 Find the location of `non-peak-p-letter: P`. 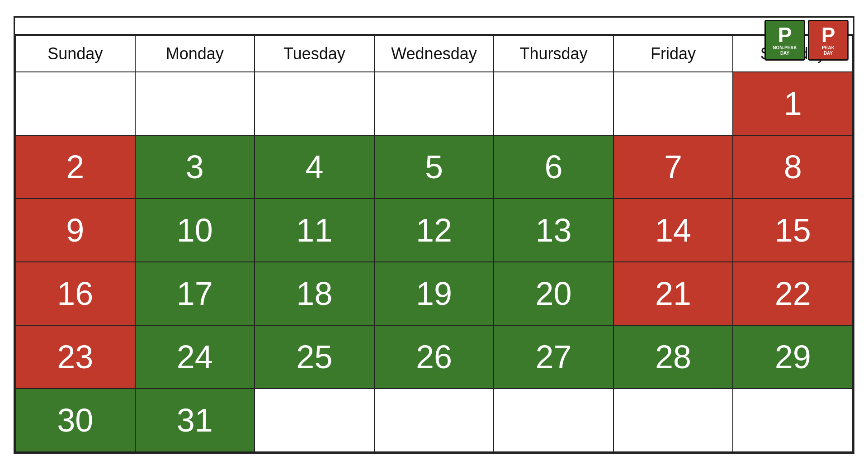

non-peak-p-letter: P is located at coordinates (785, 35).